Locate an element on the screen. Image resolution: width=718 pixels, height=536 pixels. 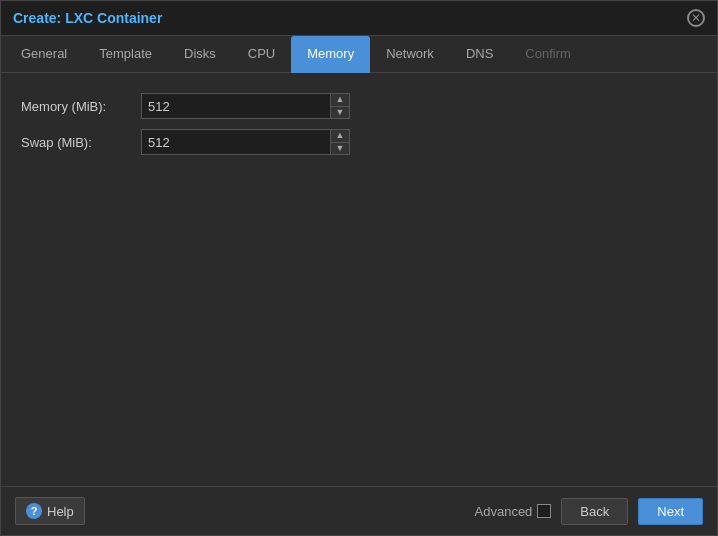
swap-decrement-button: ▼ is located at coordinates (340, 149).